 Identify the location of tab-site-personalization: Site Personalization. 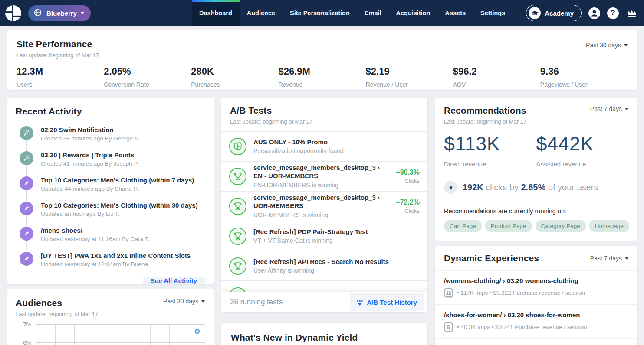
(320, 13).